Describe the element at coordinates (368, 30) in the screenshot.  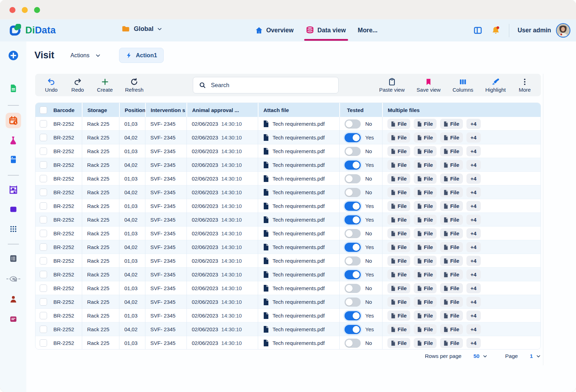
I see `tab-more: More...` at that location.